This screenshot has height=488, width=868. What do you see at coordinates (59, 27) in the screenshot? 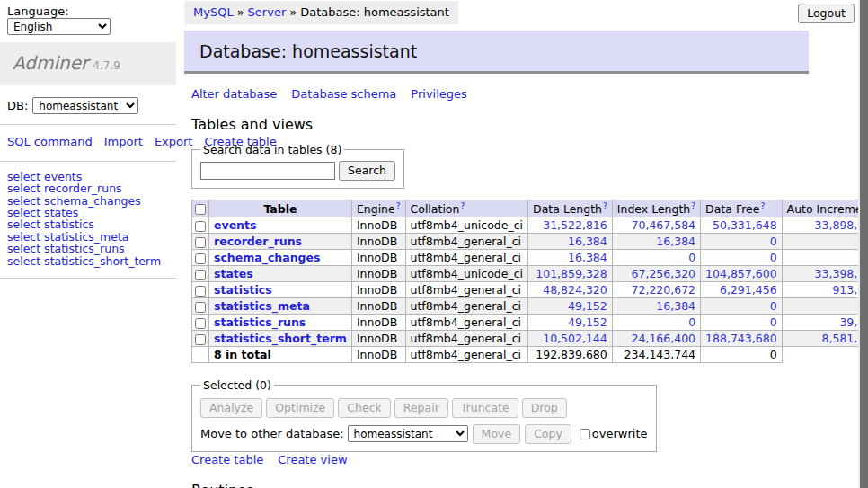
I see `language-select: English` at bounding box center [59, 27].